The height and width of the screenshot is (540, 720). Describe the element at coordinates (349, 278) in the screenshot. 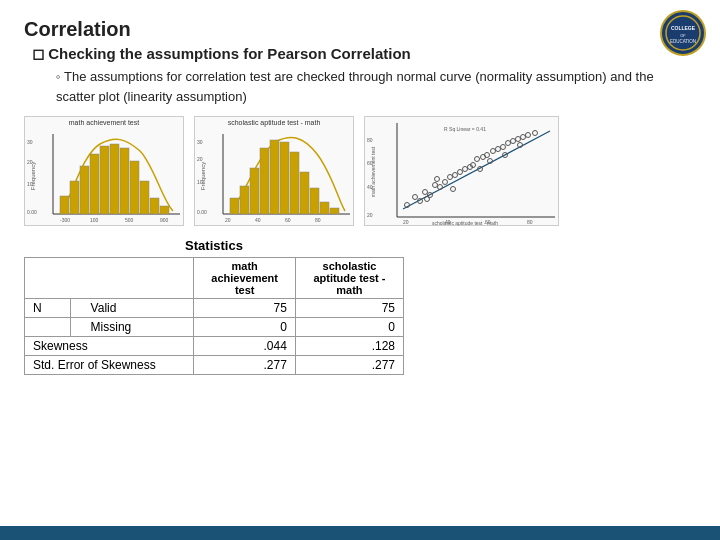

I see `stats-col2-header: scholasticaptitude test -math` at that location.